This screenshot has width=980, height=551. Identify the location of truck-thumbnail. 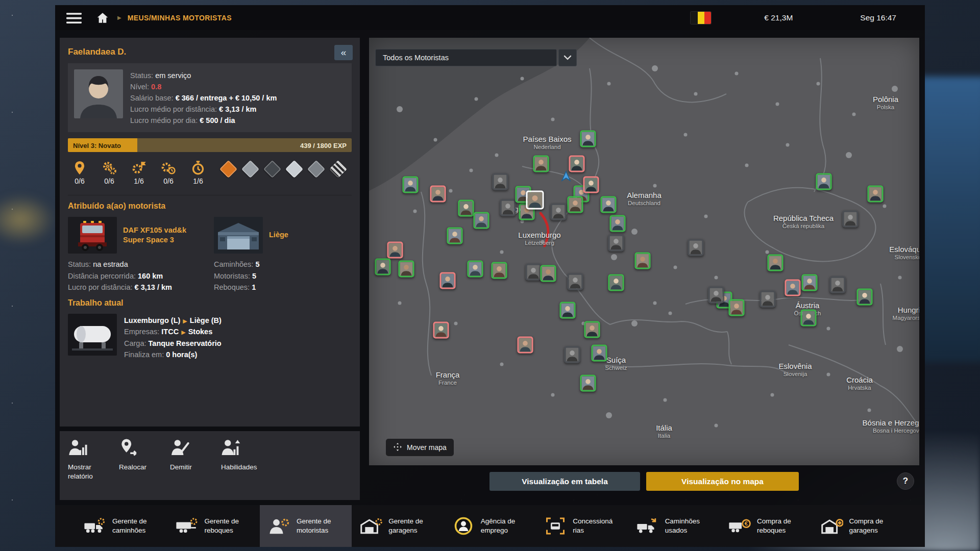
(92, 235).